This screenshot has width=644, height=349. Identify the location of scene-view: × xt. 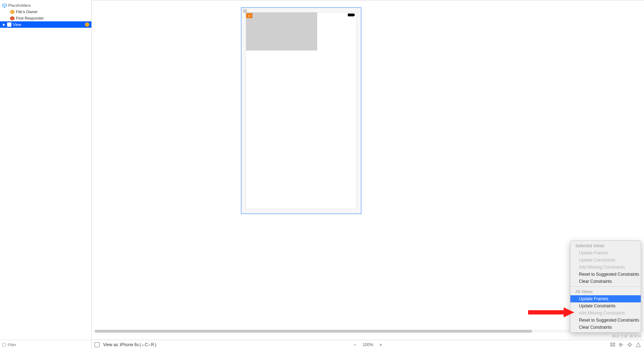
(301, 111).